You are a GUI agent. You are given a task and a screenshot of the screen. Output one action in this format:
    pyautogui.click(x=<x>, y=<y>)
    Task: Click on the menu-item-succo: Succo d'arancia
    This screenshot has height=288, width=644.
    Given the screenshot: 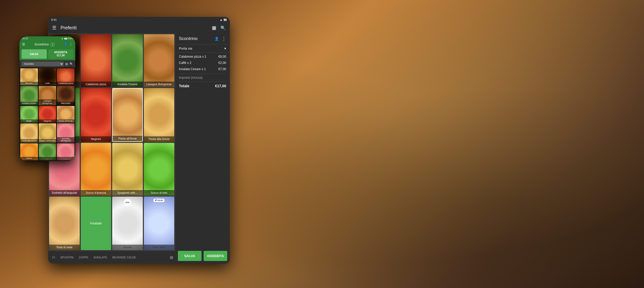 What is the action you would take?
    pyautogui.click(x=96, y=169)
    